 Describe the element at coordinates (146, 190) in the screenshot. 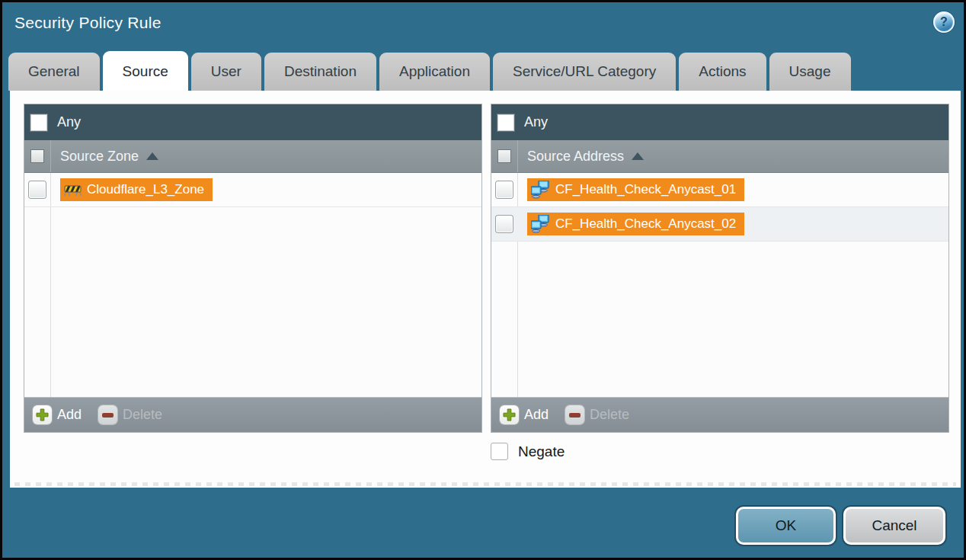

I see `item-label: Cloudflare_L3_Zone` at that location.